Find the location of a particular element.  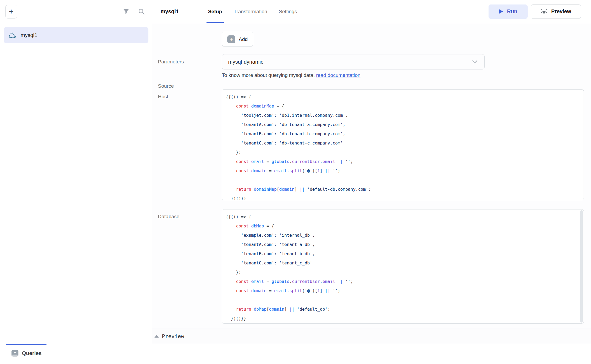

chevron-down-icon is located at coordinates (475, 62).